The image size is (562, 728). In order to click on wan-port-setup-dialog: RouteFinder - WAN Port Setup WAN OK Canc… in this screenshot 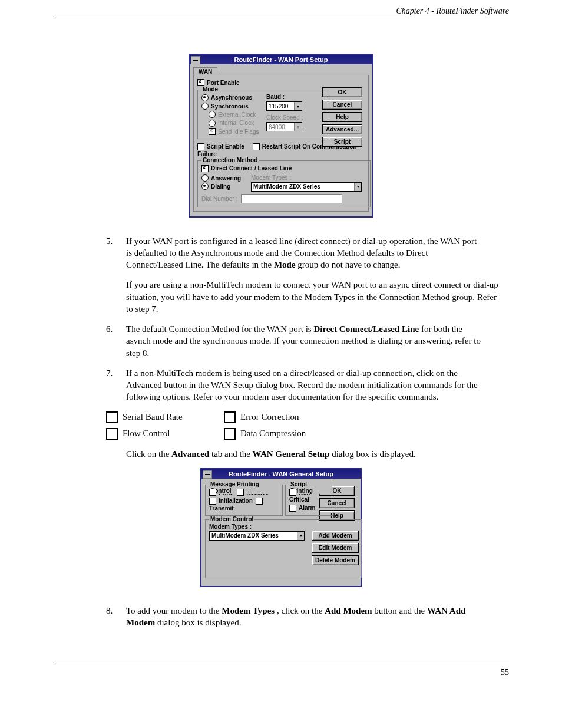, I will do `click(281, 136)`.